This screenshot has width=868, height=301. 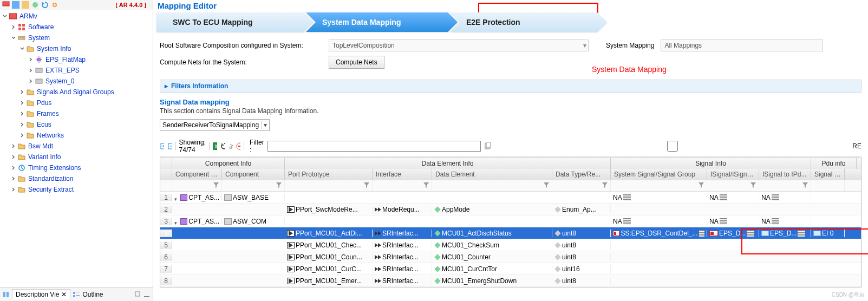 I want to click on col-isignal: ISignal/ISignal..., so click(x=733, y=174).